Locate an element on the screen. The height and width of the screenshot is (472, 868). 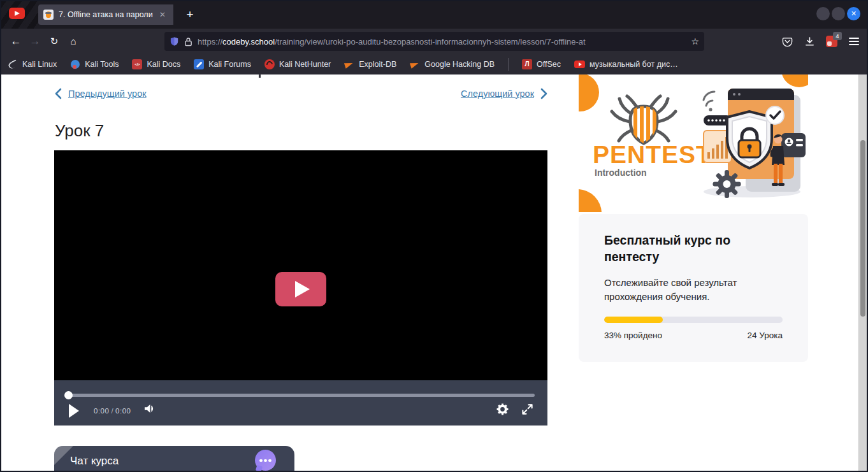
kali-tools-icon is located at coordinates (75, 64).